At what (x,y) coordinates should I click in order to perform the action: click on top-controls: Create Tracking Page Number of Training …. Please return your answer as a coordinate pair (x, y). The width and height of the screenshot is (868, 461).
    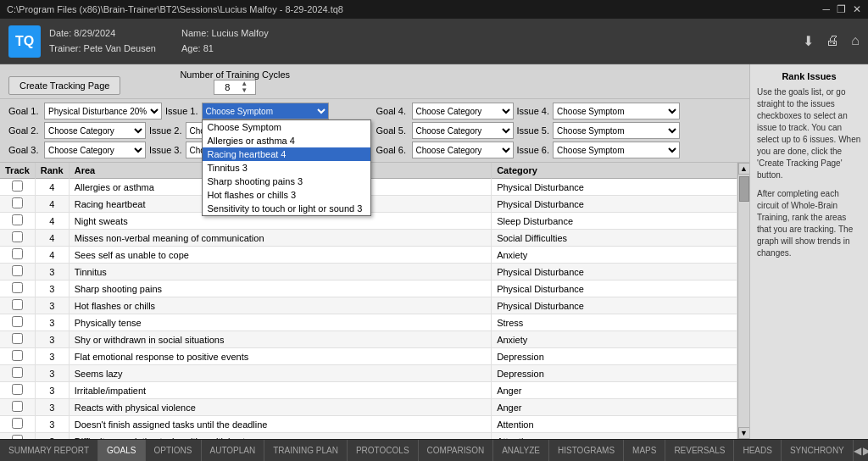
    Looking at the image, I should click on (375, 81).